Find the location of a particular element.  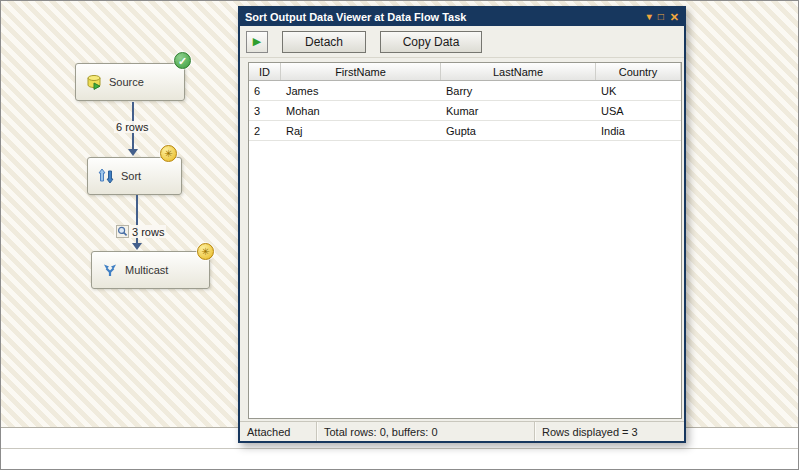

component-source: Source is located at coordinates (130, 82).